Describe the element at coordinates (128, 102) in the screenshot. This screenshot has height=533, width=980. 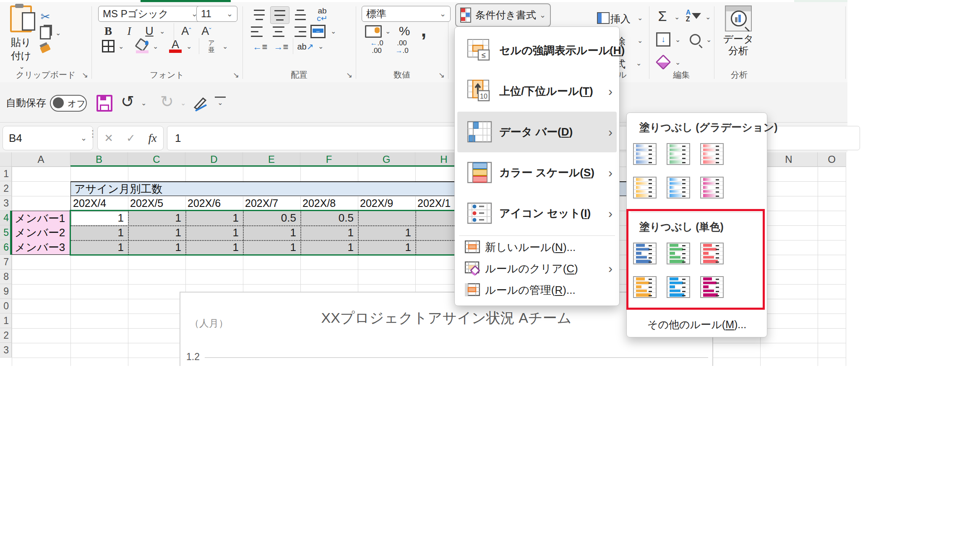
I see `undo-button: ↺` at that location.